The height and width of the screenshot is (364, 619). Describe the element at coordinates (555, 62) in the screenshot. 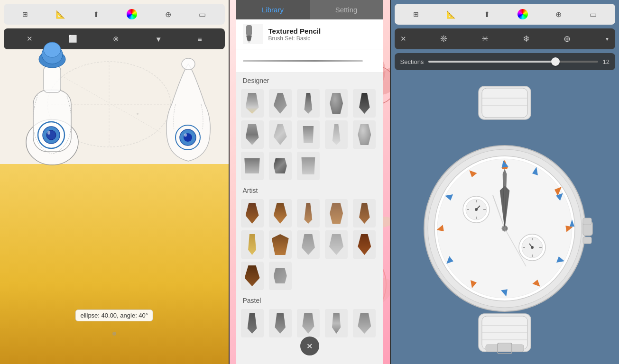

I see `sections-slider-thumb` at that location.